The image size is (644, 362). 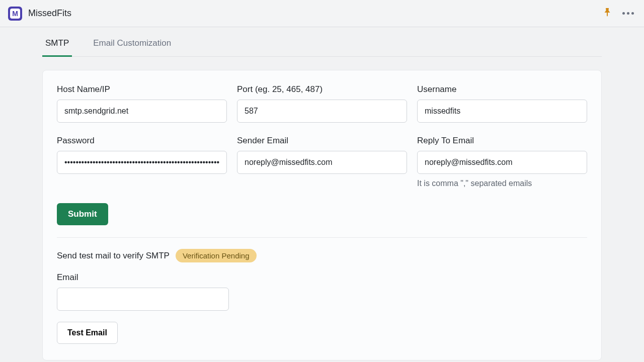 What do you see at coordinates (142, 89) in the screenshot?
I see `label-host: Host Name/IP` at bounding box center [142, 89].